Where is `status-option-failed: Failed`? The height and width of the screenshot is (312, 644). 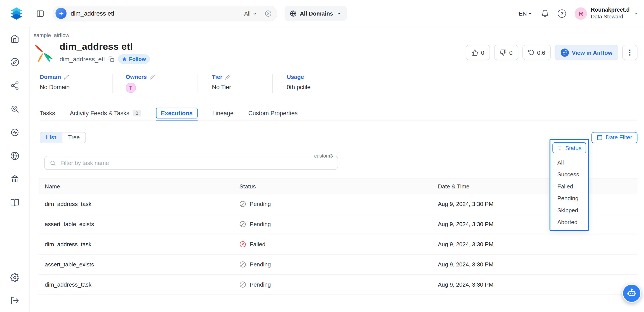 status-option-failed: Failed is located at coordinates (569, 186).